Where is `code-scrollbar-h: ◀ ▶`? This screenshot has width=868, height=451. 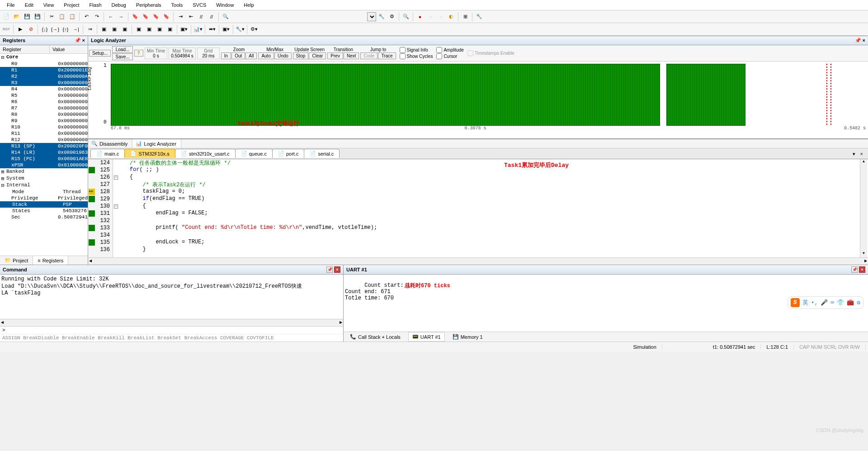
code-scrollbar-h: ◀ ▶ is located at coordinates (478, 261).